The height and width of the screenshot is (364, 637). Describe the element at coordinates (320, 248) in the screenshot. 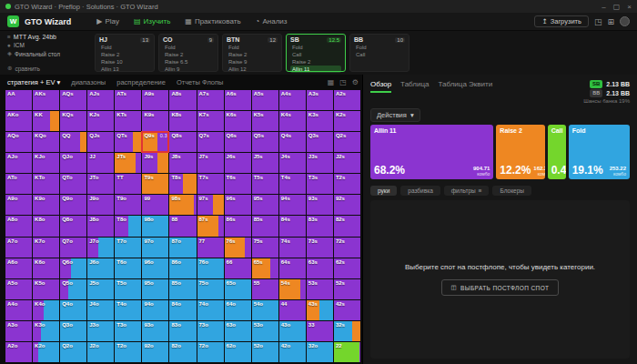

I see `hand-cell-73s: 73s` at that location.